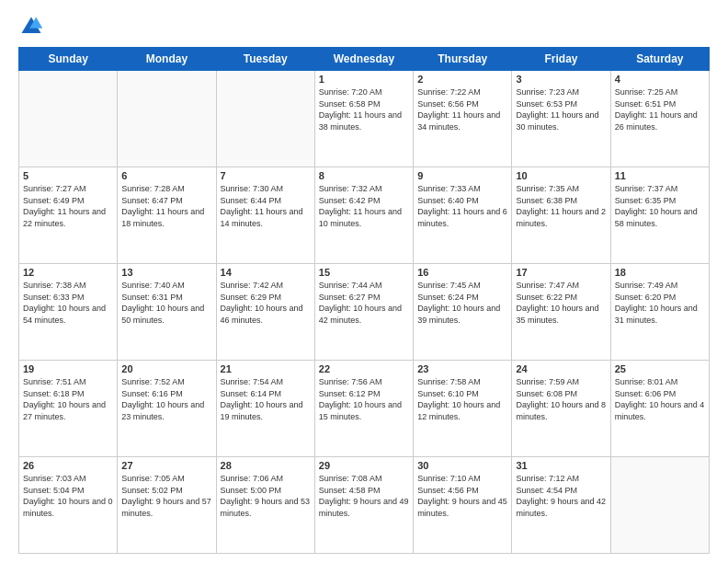  I want to click on day-info: Sunrise: 7:44 AMSunset: 6:27 PMDaylight:…, so click(364, 303).